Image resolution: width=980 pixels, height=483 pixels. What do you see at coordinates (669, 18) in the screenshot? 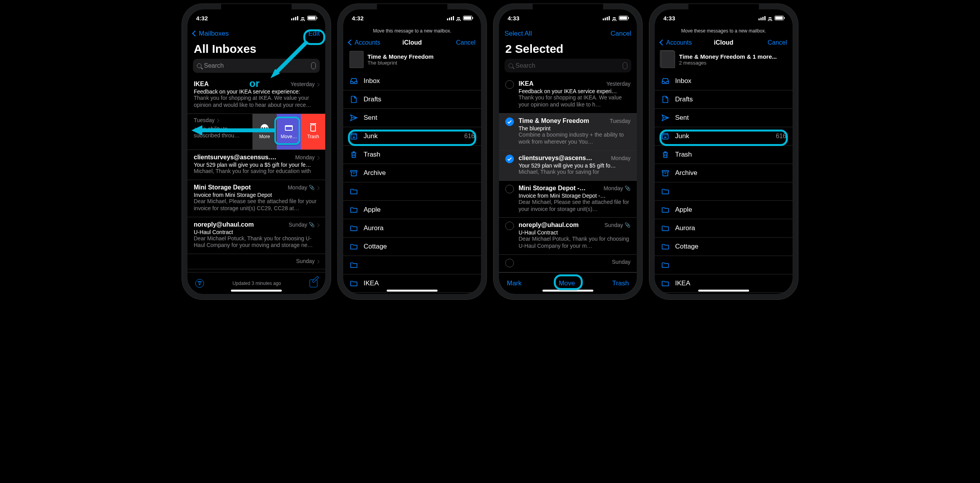
I see `status-time: 4:33` at bounding box center [669, 18].